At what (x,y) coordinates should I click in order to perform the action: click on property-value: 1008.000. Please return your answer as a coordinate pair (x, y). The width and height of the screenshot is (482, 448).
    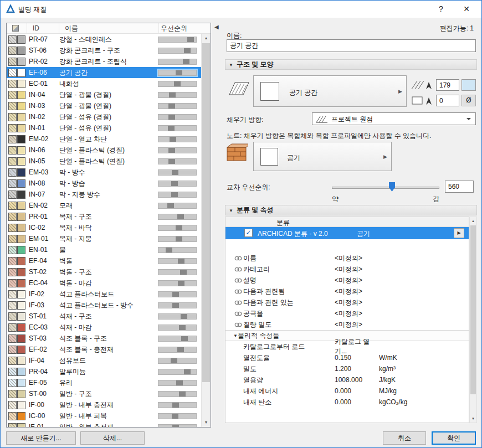
    Looking at the image, I should click on (357, 380).